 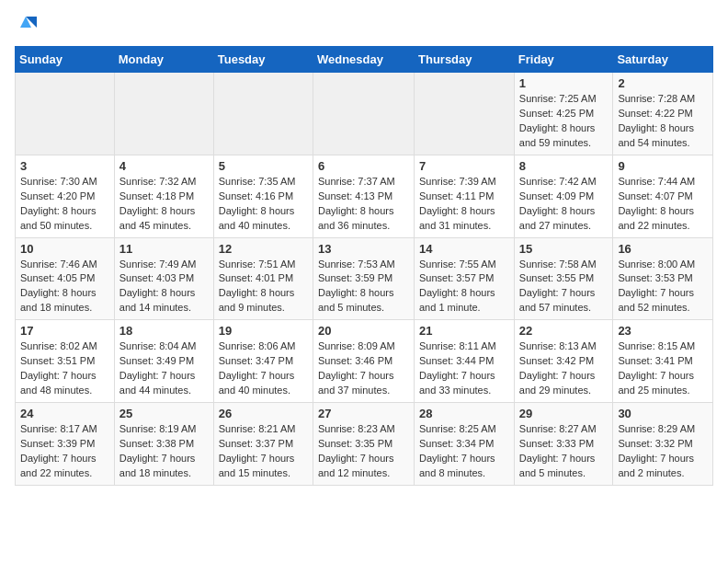 I want to click on calendar-cell: 29Sunrise: 8:27 AM Sunset: 3:33 PM Dayli…, so click(x=563, y=444).